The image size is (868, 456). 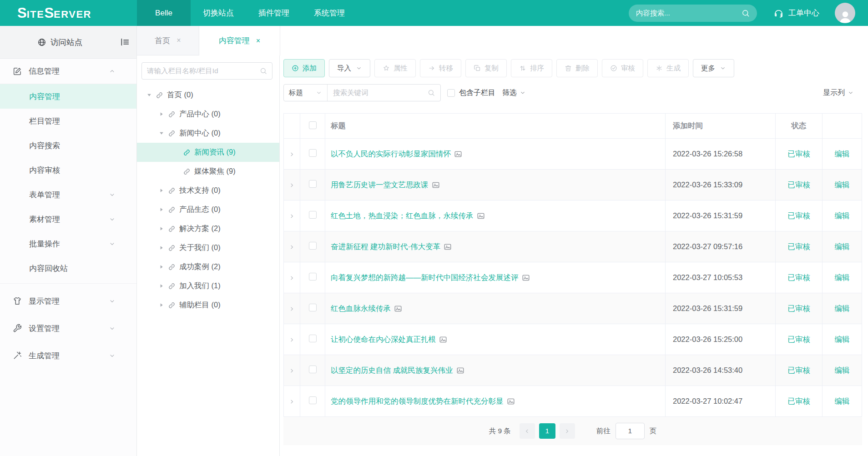 I want to click on toolbar-button: 生成, so click(x=668, y=68).